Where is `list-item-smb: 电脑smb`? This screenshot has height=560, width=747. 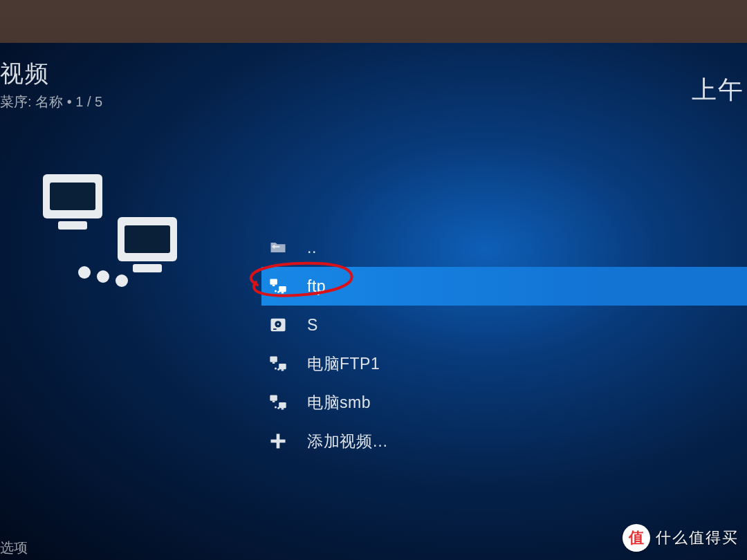
list-item-smb: 电脑smb is located at coordinates (504, 402).